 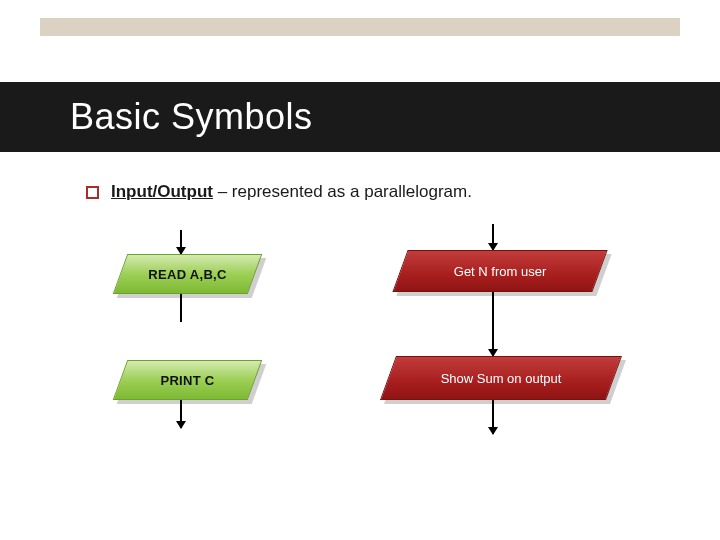 What do you see at coordinates (181, 242) in the screenshot?
I see `arrow-into-read` at bounding box center [181, 242].